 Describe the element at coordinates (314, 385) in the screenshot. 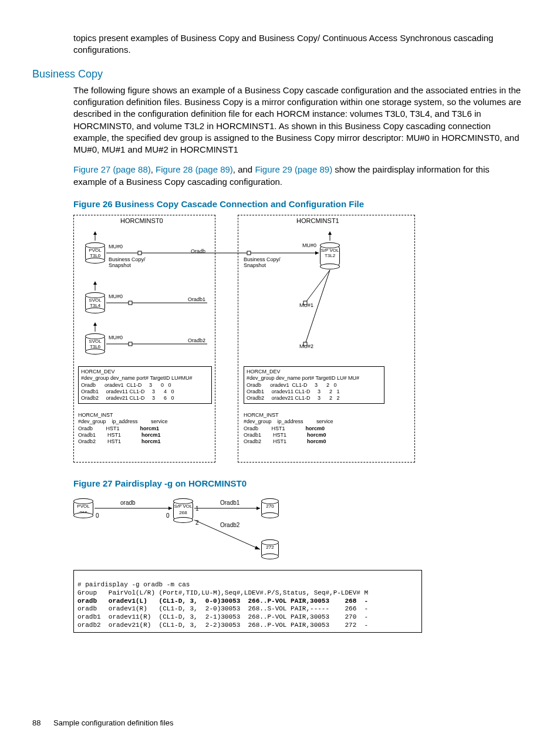

I see `devbox-right: HORCM_DEV #dev_group dev_name port# Targ…` at that location.